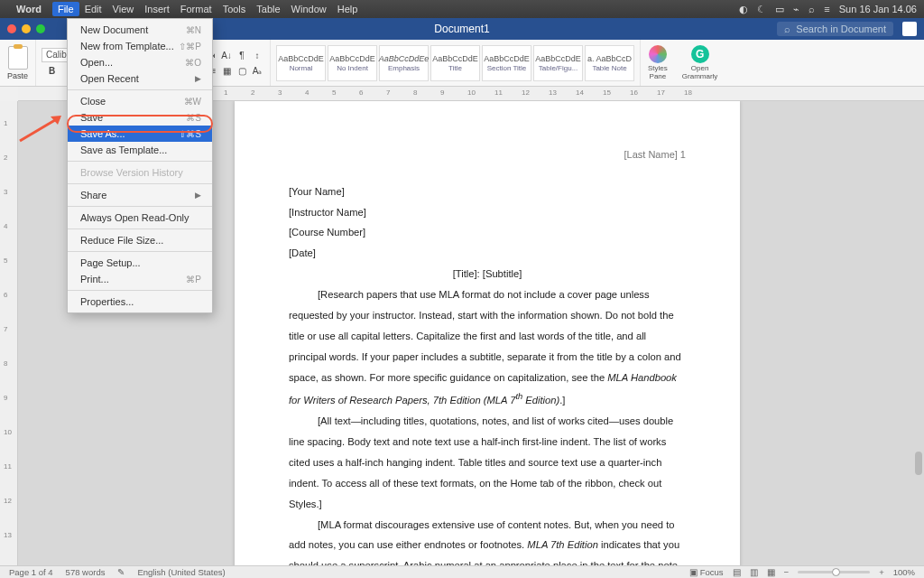  What do you see at coordinates (771, 573) in the screenshot?
I see `view-outline-button: ▦` at bounding box center [771, 573].